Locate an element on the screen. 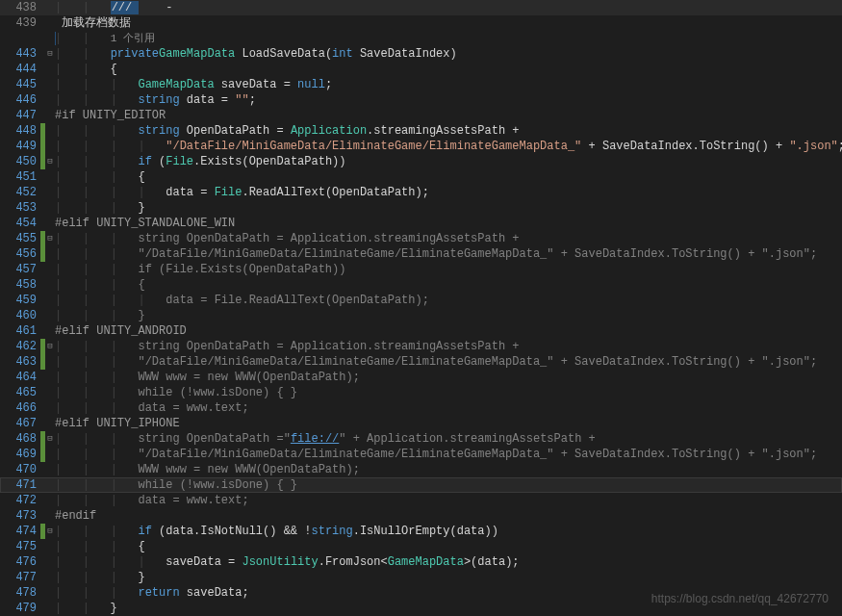 The width and height of the screenshot is (842, 616). code-line: 459| | | | data = File.ReadAllText(OpenD… is located at coordinates (421, 300).